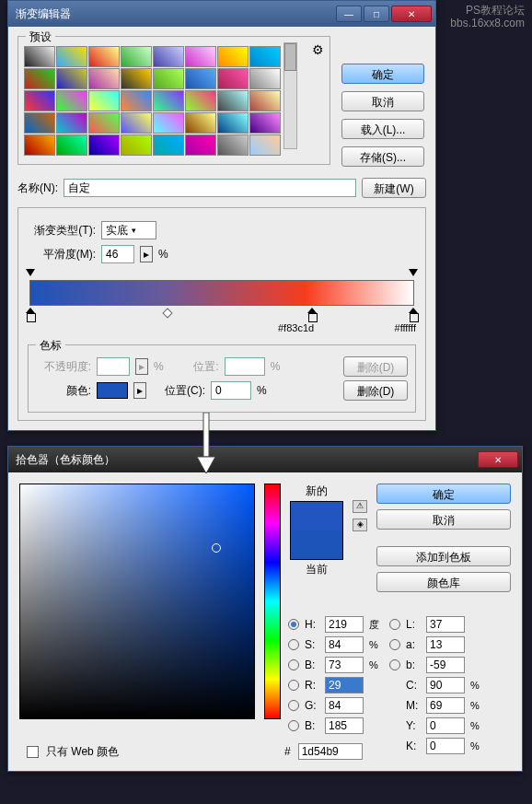 This screenshot has width=532, height=804. I want to click on hex-input, so click(330, 752).